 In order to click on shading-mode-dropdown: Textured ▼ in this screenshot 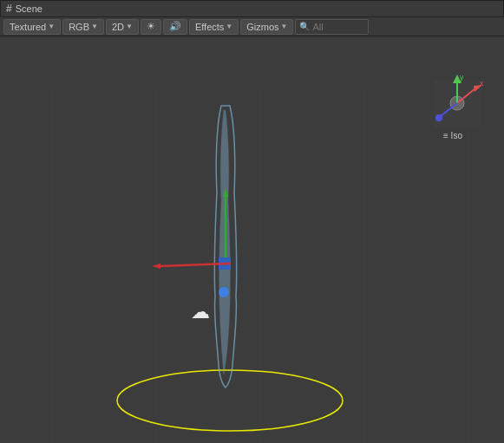, I will do `click(32, 27)`.